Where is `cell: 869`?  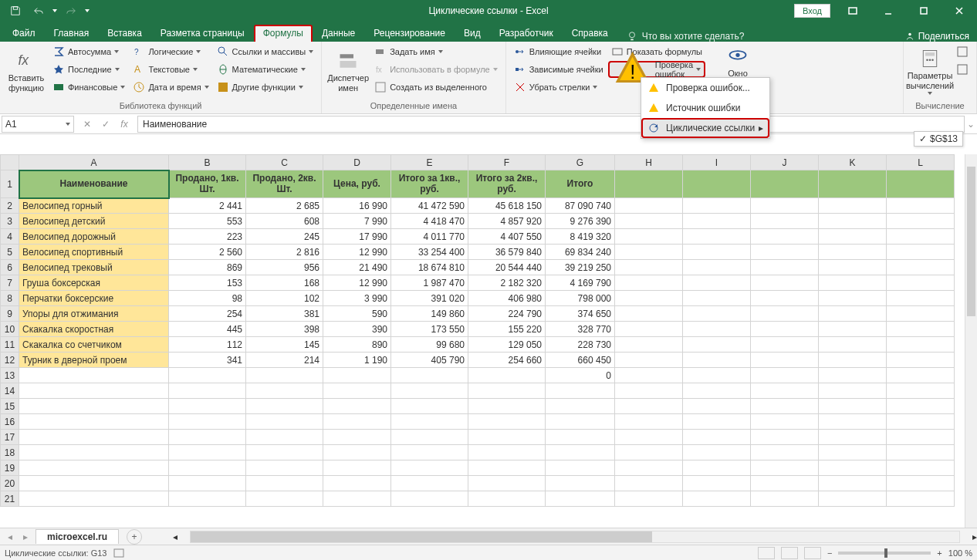 cell: 869 is located at coordinates (208, 268).